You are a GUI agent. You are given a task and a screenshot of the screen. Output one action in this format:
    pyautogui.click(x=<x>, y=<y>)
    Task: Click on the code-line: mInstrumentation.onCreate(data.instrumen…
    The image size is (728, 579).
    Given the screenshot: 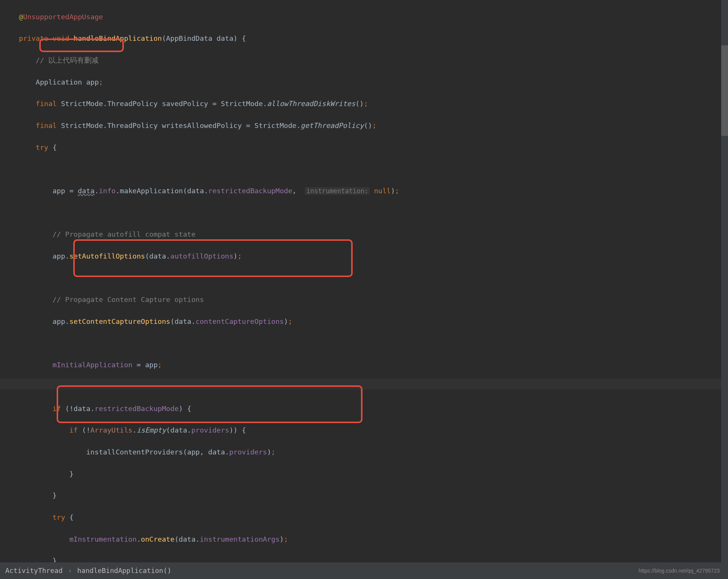 What is the action you would take?
    pyautogui.click(x=373, y=540)
    